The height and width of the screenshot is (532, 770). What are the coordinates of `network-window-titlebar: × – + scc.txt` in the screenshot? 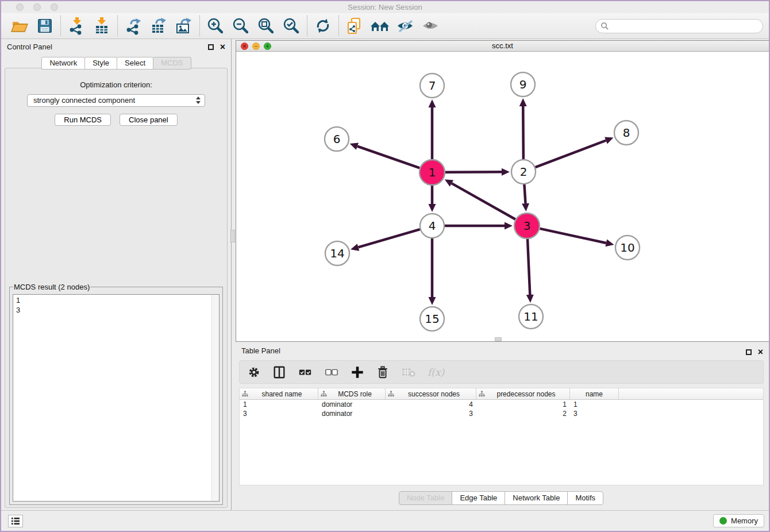 It's located at (502, 46).